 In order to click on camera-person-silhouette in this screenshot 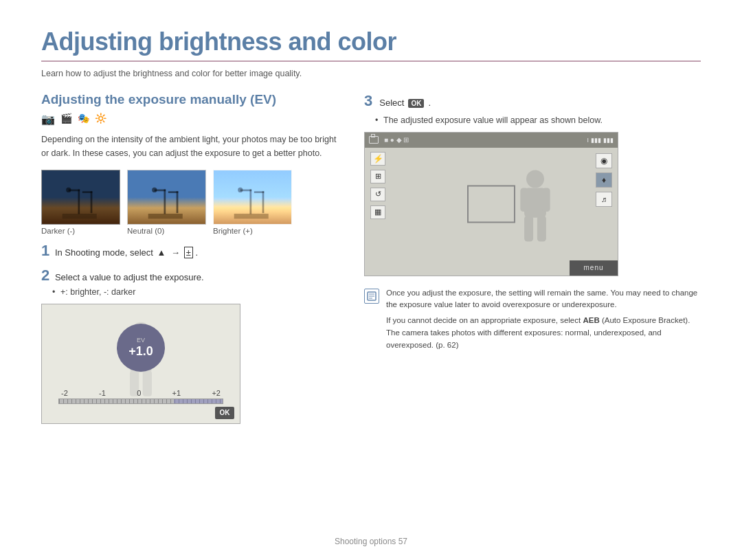, I will do `click(535, 214)`.